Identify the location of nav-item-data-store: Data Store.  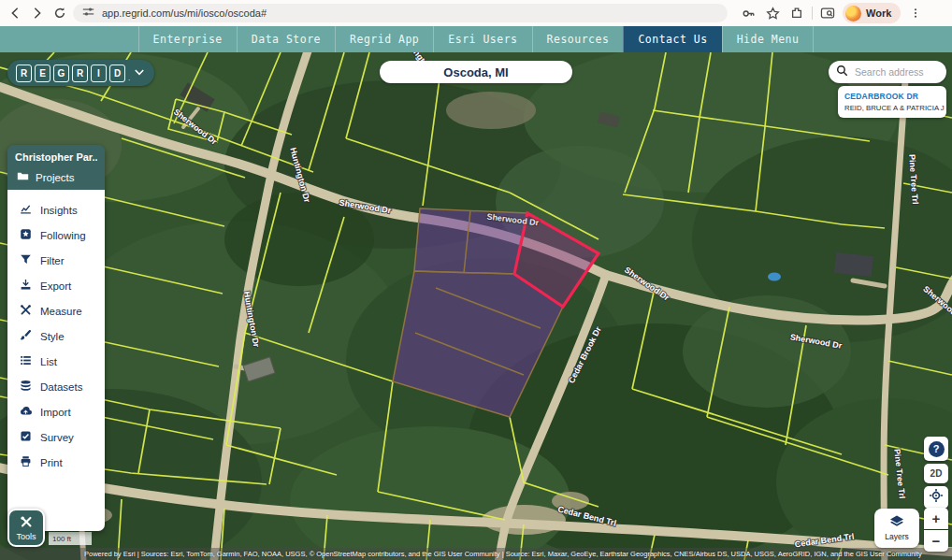
(286, 39).